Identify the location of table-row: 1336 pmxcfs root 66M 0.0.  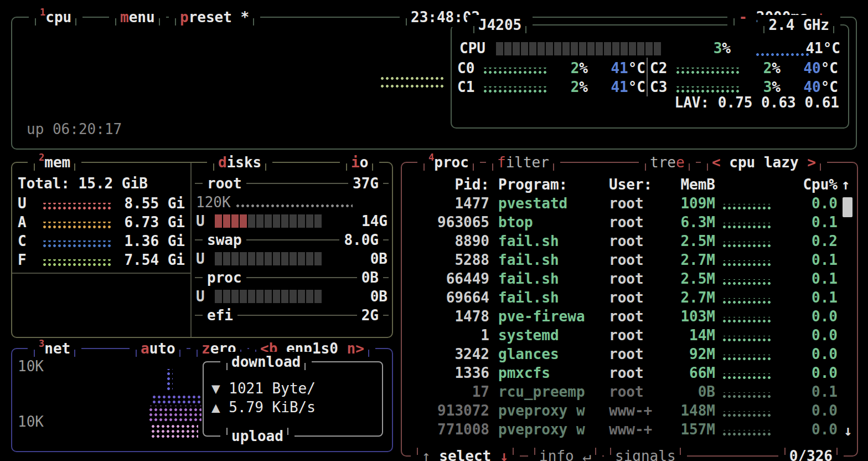
(629, 374).